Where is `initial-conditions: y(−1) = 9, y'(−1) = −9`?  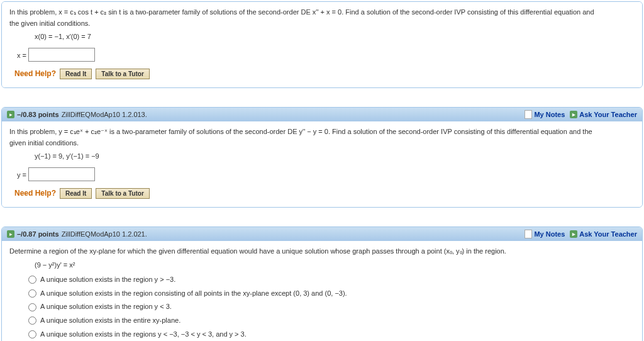
initial-conditions: y(−1) = 9, y'(−1) = −9 is located at coordinates (335, 157).